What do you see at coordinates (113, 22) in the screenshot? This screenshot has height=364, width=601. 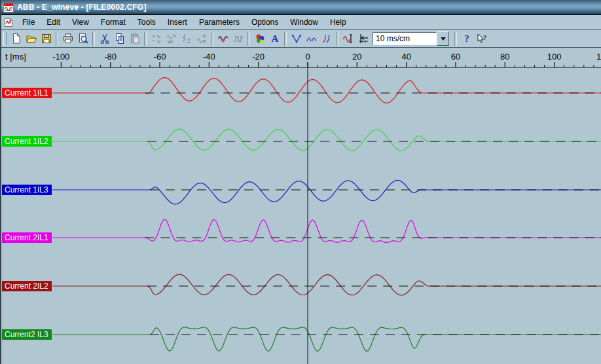 I see `menu-format: Format` at bounding box center [113, 22].